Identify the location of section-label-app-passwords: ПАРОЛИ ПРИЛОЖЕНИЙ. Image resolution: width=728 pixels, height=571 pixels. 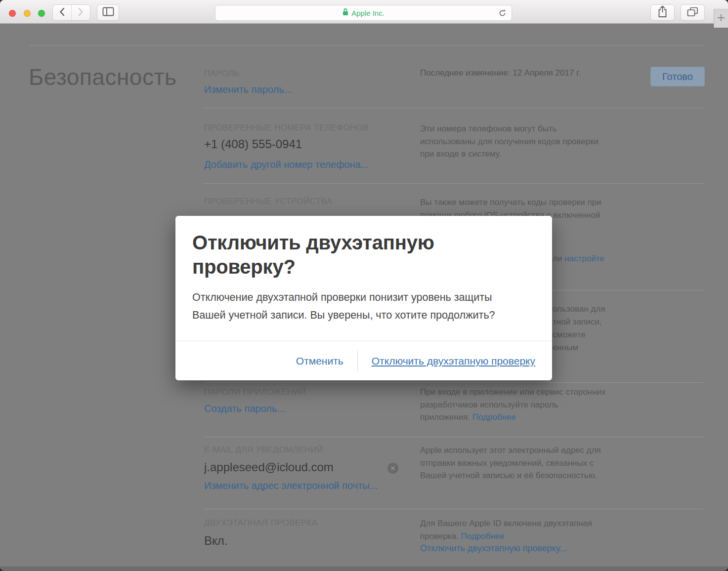
(255, 392).